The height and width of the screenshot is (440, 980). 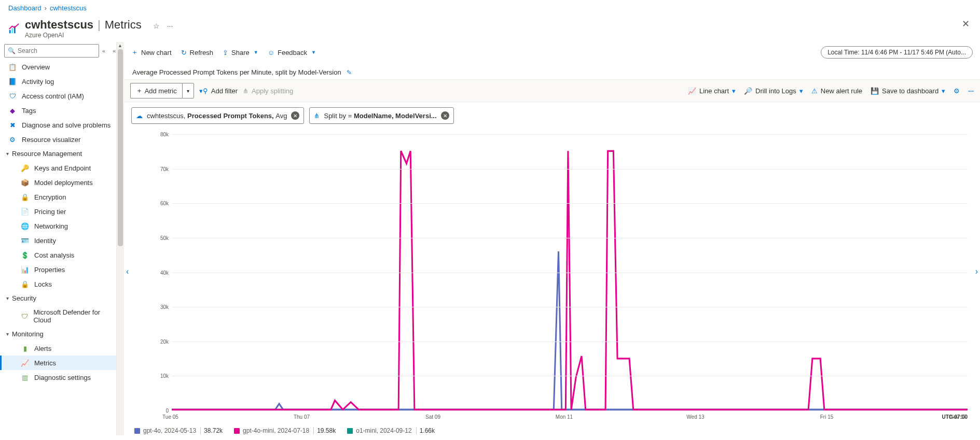 What do you see at coordinates (58, 299) in the screenshot?
I see `sidebar-group-security: ▾Security` at bounding box center [58, 299].